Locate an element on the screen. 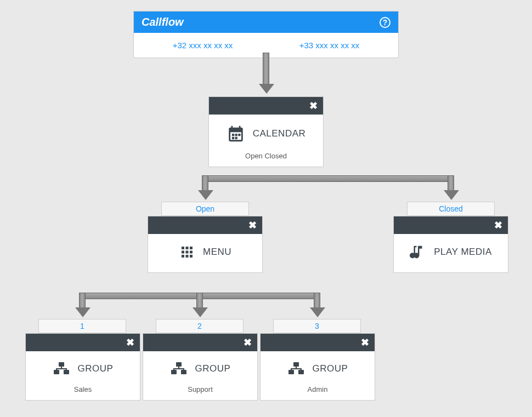 This screenshot has height=417, width=532. branch-label-3: 3 is located at coordinates (317, 326).